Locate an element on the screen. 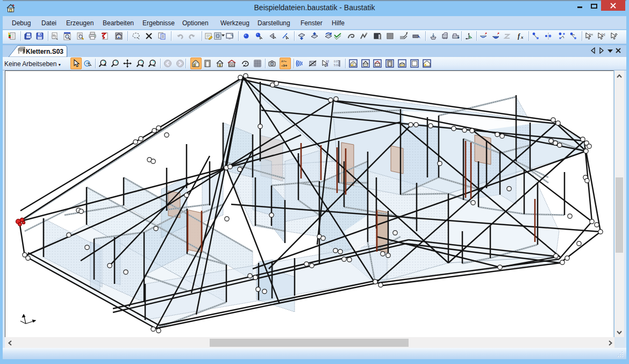 The image size is (629, 364). svg-text: 5.01 is located at coordinates (337, 66).